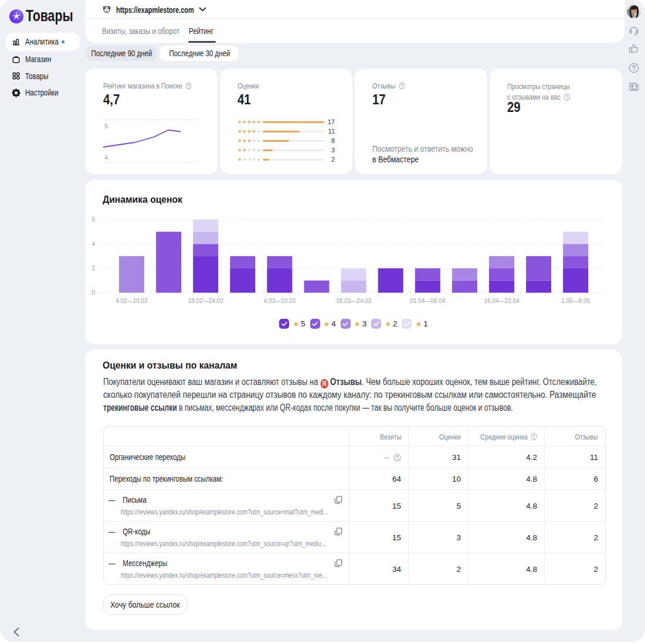  Describe the element at coordinates (354, 301) in the screenshot. I see `svg-text: 18.03—24.03` at that location.